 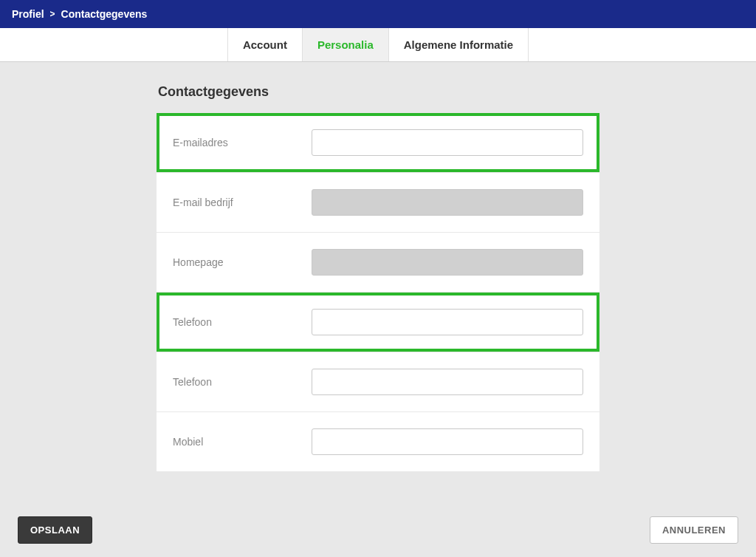 What do you see at coordinates (447, 262) in the screenshot?
I see `homepage-input` at bounding box center [447, 262].